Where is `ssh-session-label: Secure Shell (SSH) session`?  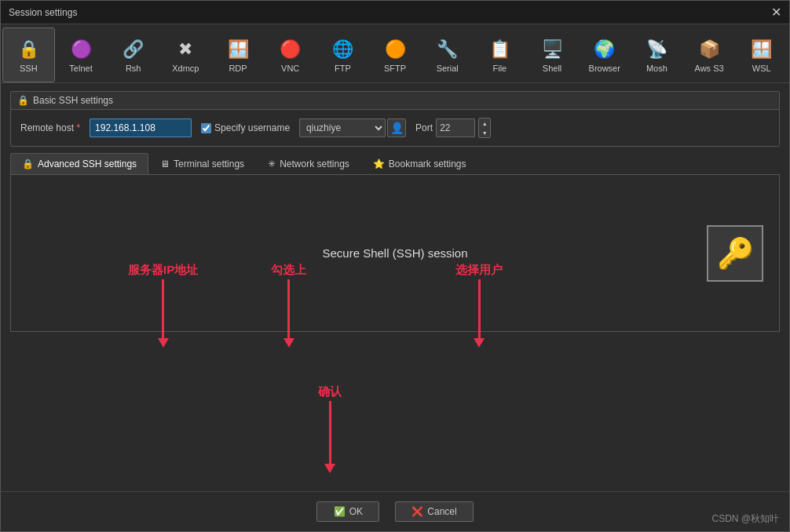 ssh-session-label: Secure Shell (SSH) session is located at coordinates (394, 253).